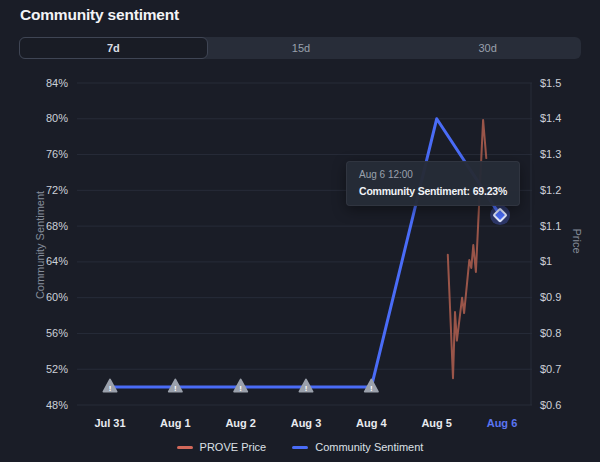 The width and height of the screenshot is (600, 462). I want to click on left-axis-title: Community Sentiment, so click(40, 245).